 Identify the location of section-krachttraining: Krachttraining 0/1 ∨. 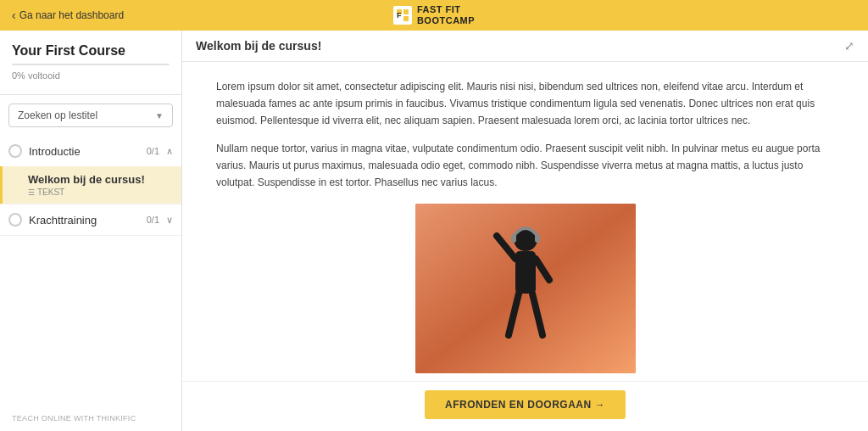
(91, 221).